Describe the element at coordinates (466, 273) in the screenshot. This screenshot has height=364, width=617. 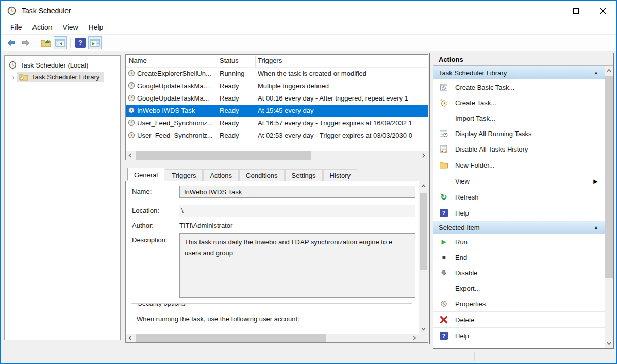
I see `action-label: Disable` at that location.